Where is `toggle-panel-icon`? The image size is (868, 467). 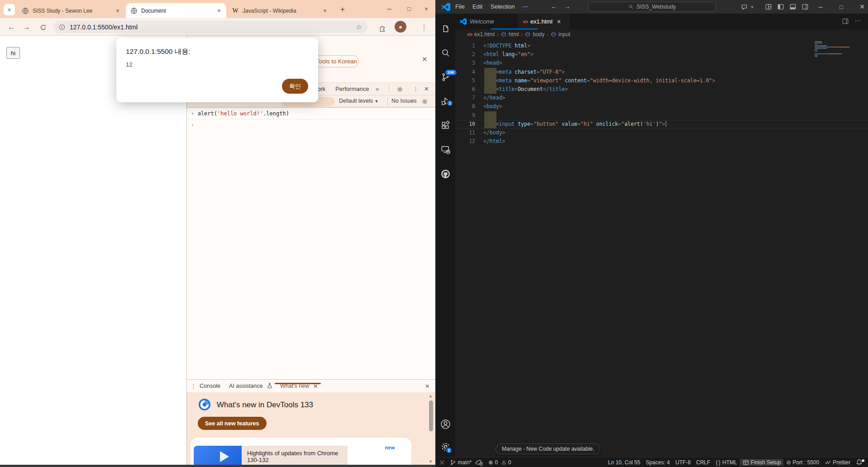
toggle-panel-icon is located at coordinates (793, 7).